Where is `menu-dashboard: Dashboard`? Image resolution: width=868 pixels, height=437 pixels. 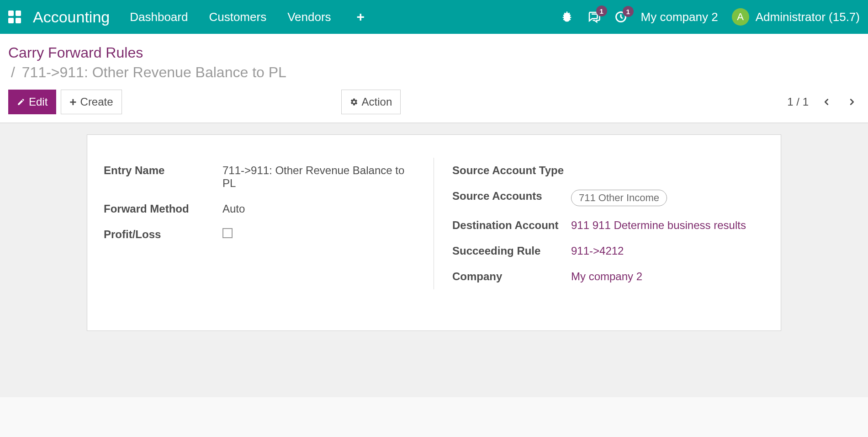
menu-dashboard: Dashboard is located at coordinates (159, 17).